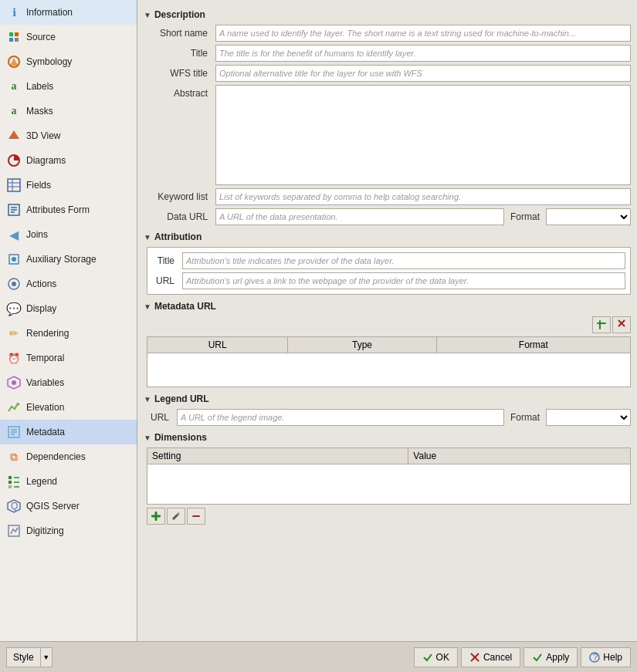 The image size is (637, 672). What do you see at coordinates (497, 657) in the screenshot?
I see `cancel-label: Cancel` at bounding box center [497, 657].